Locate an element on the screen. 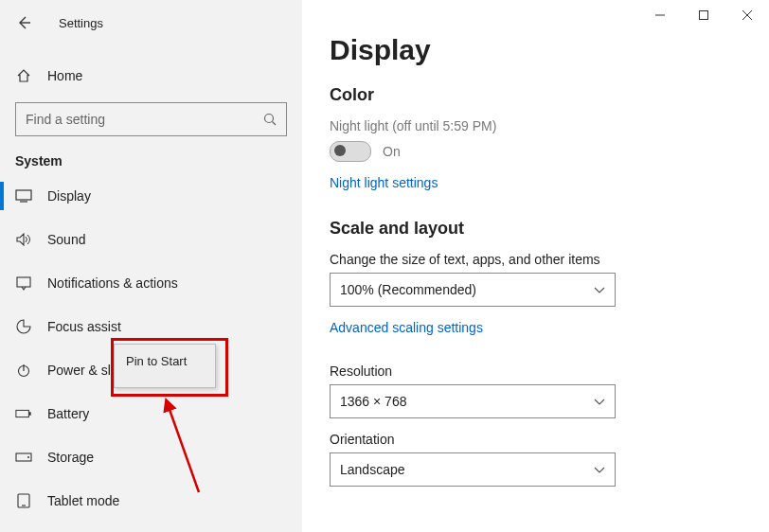 The height and width of the screenshot is (532, 769). resolution-dropdown: 1366 × 768 is located at coordinates (473, 401).